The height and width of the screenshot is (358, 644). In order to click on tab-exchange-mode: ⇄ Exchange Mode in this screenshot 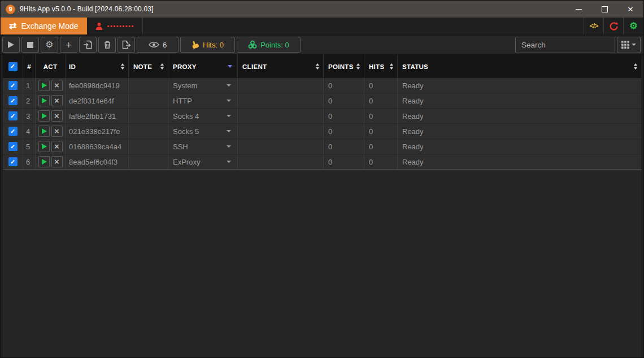, I will do `click(44, 26)`.